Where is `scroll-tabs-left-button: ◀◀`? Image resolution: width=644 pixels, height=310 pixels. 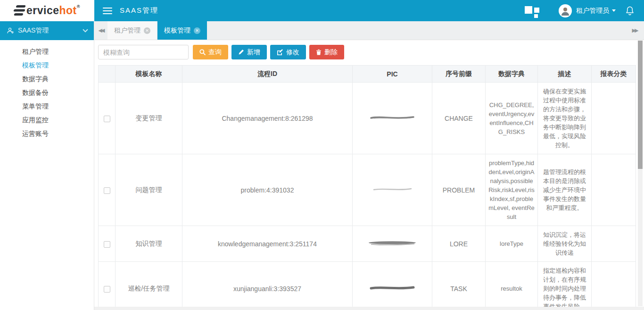 scroll-tabs-left-button: ◀◀ is located at coordinates (101, 30).